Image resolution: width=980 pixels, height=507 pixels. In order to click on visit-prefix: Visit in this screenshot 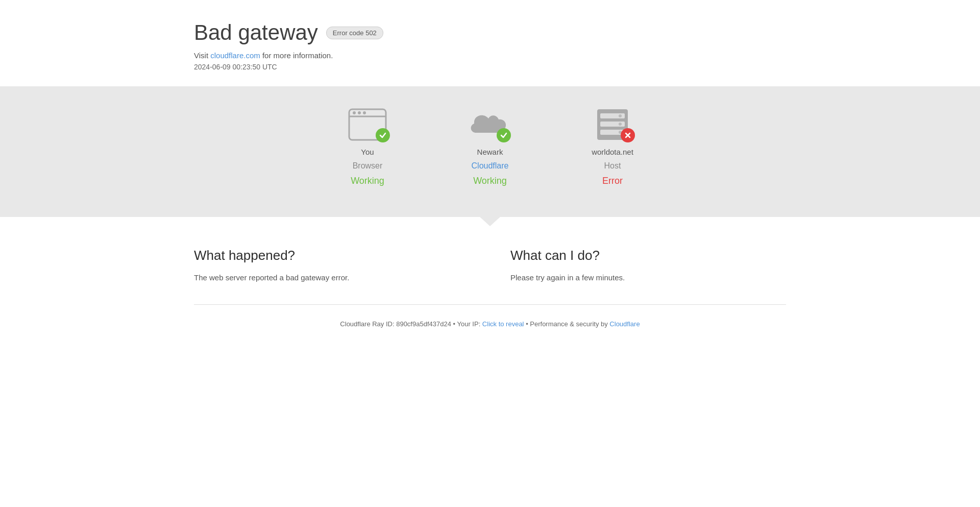, I will do `click(202, 55)`.